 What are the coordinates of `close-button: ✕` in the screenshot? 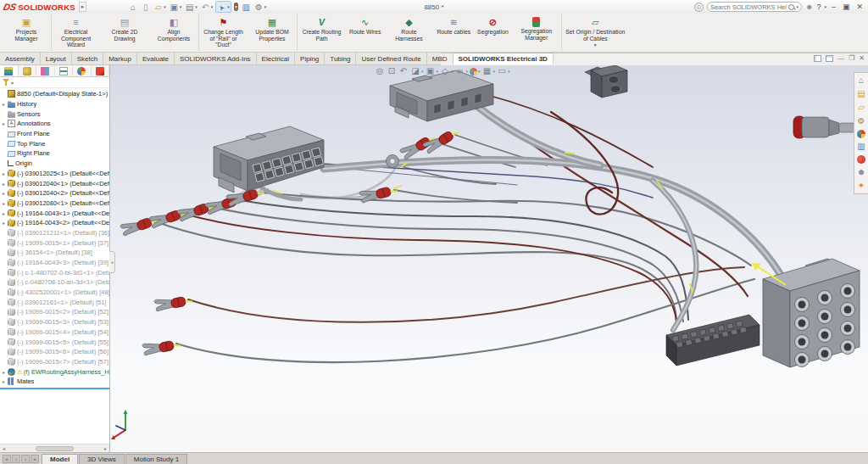 It's located at (860, 7).